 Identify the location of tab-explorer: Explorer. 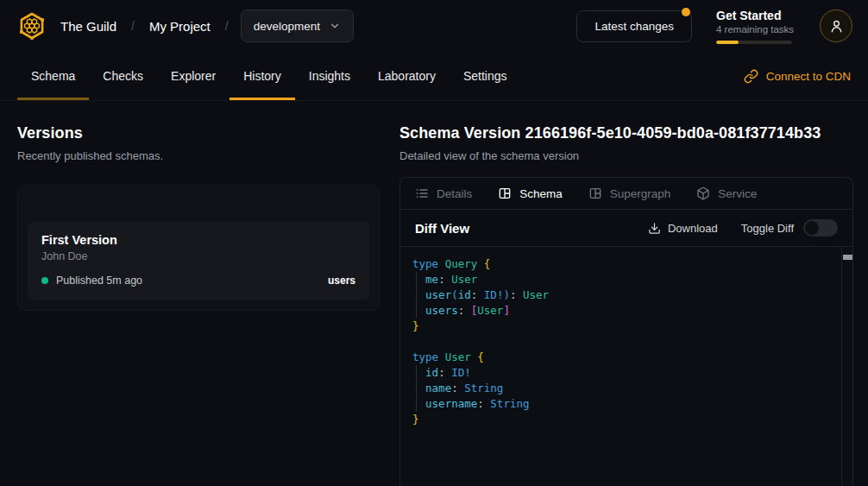
(193, 76).